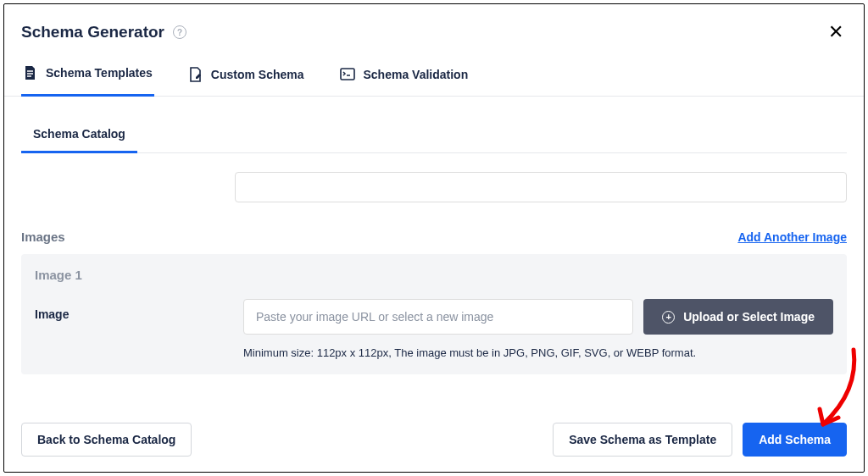 This screenshot has height=476, width=868. What do you see at coordinates (643, 440) in the screenshot?
I see `save-template-button: Save Schema as Template` at bounding box center [643, 440].